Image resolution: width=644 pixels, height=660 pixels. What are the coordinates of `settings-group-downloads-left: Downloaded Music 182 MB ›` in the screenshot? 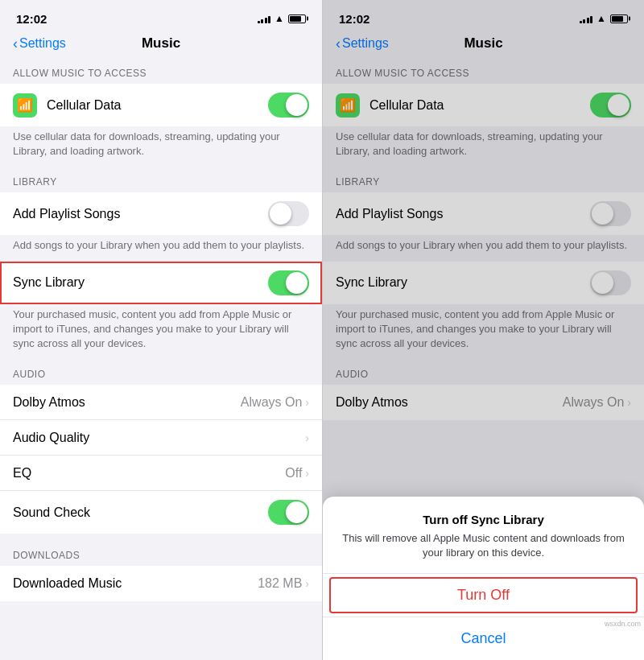 It's located at (161, 584).